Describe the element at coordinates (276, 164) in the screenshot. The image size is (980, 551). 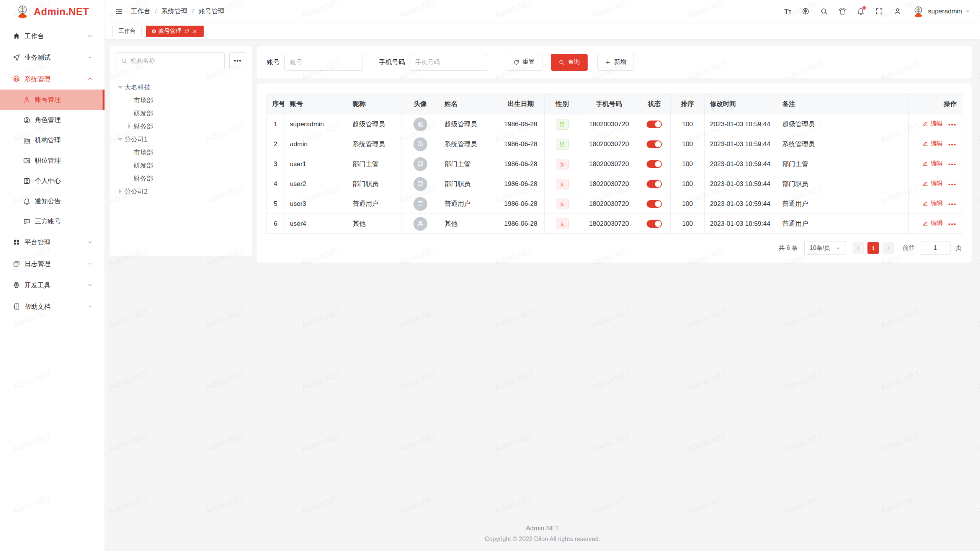
I see `cell-index: 3` at that location.